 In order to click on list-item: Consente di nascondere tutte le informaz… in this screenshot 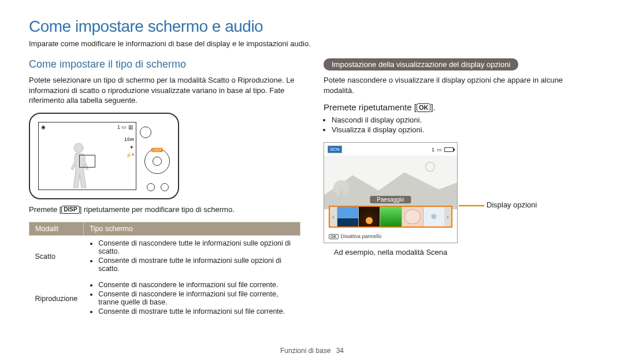, I will do `click(196, 247)`.